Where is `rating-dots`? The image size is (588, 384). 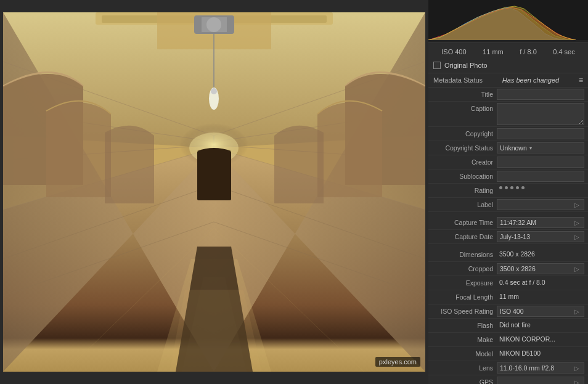 rating-dots is located at coordinates (541, 187).